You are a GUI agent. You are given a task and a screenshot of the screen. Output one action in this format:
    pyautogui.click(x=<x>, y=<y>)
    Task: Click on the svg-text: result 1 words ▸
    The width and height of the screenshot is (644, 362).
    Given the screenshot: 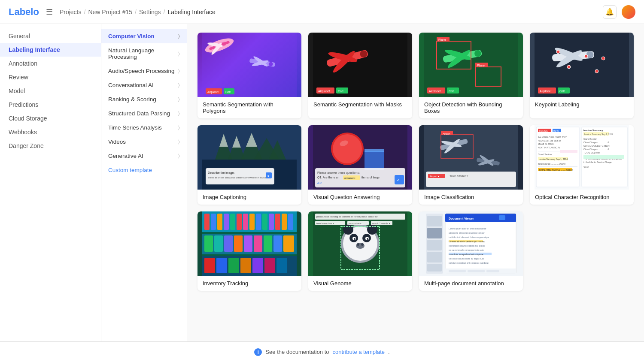 What is the action you would take?
    pyautogui.click(x=381, y=223)
    